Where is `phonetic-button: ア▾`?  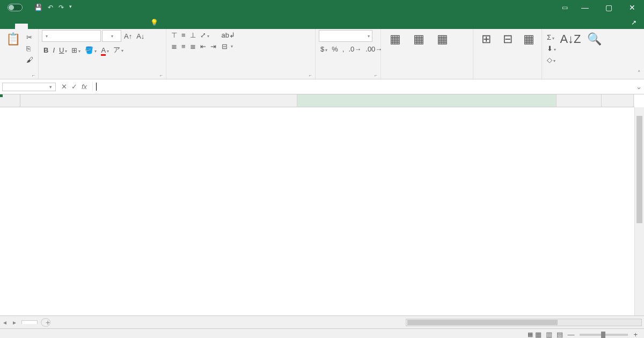
phonetic-button: ア▾ is located at coordinates (118, 50).